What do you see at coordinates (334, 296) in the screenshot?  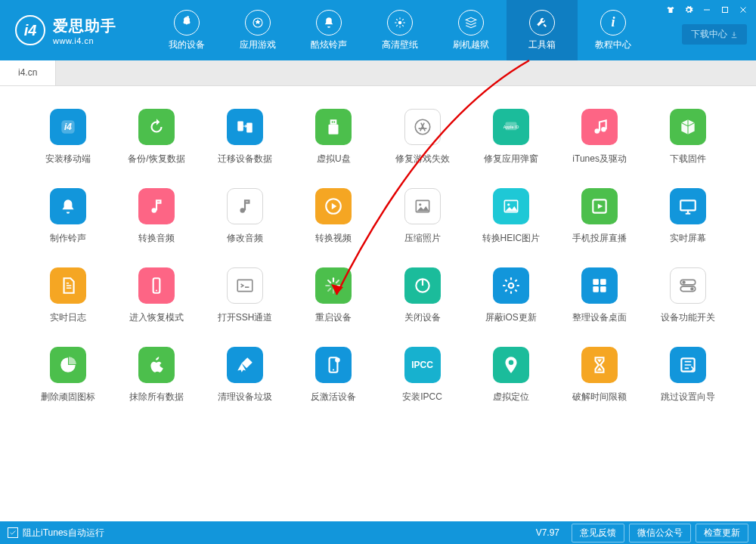 I see `tool-reboot: 重启设备` at bounding box center [334, 296].